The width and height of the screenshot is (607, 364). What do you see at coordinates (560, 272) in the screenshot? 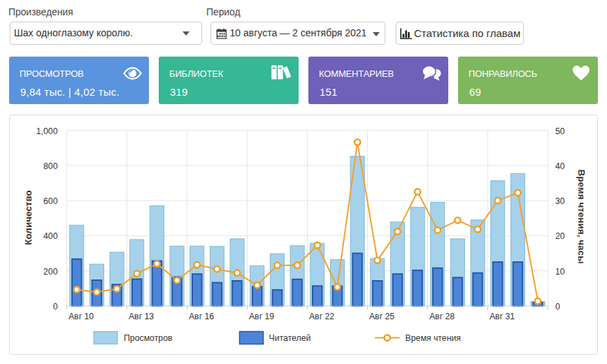
I see `svg-text: 10` at bounding box center [560, 272].